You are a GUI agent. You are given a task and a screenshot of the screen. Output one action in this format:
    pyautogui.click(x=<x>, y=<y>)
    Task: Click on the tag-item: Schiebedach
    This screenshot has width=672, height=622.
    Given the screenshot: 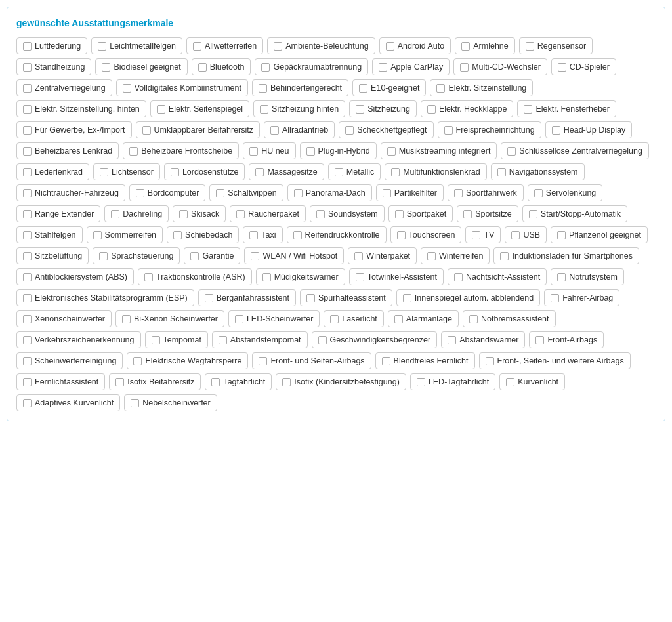 What is the action you would take?
    pyautogui.click(x=203, y=235)
    